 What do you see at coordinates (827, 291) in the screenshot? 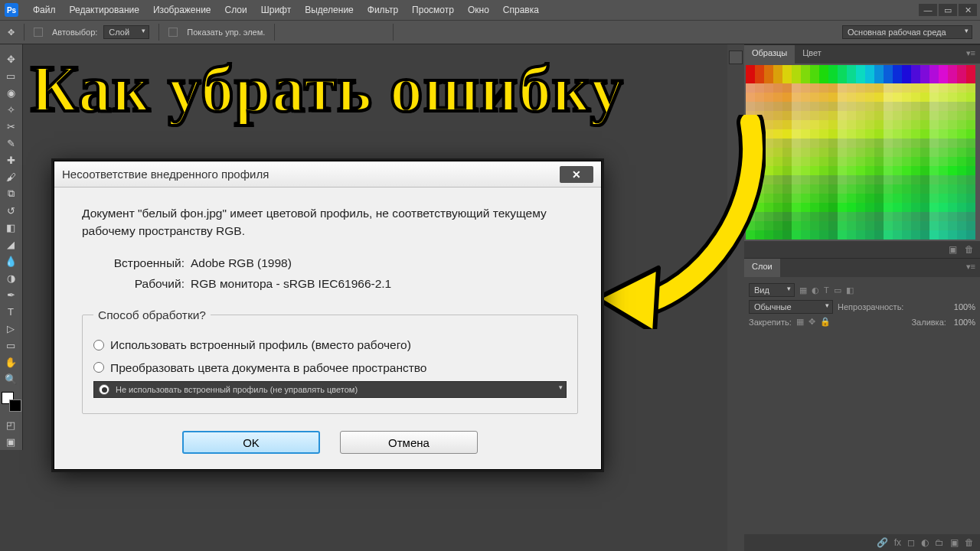
I see `filter-type-icon: T` at bounding box center [827, 291].